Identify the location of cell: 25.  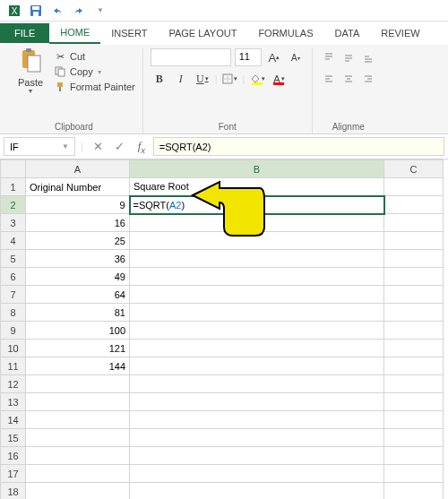
(78, 241).